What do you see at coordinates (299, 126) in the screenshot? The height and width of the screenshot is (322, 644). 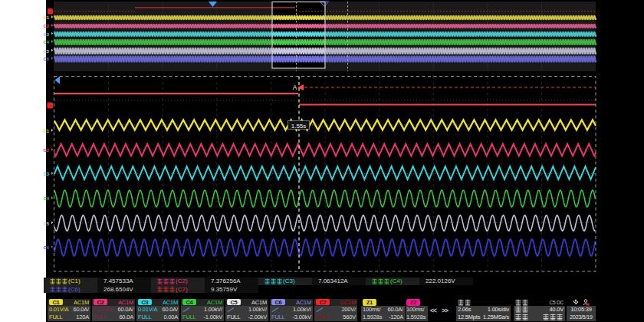 I see `svg-text: 1.55s` at bounding box center [299, 126].